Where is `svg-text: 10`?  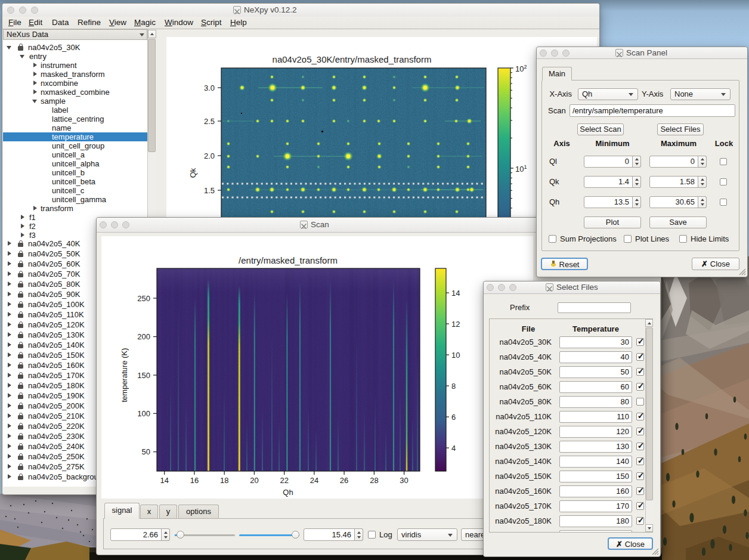
svg-text: 10 is located at coordinates (456, 355).